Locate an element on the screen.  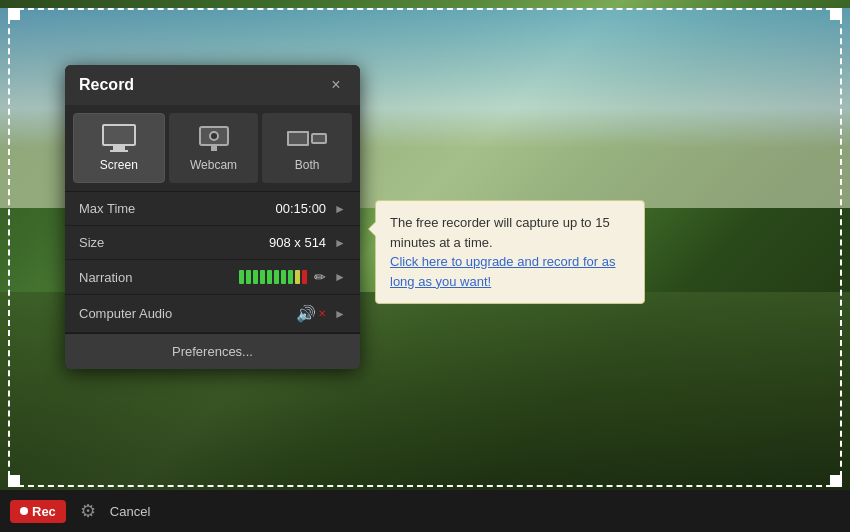
tooltip-text: The free recorder will capture up to 15 … is located at coordinates (500, 232).